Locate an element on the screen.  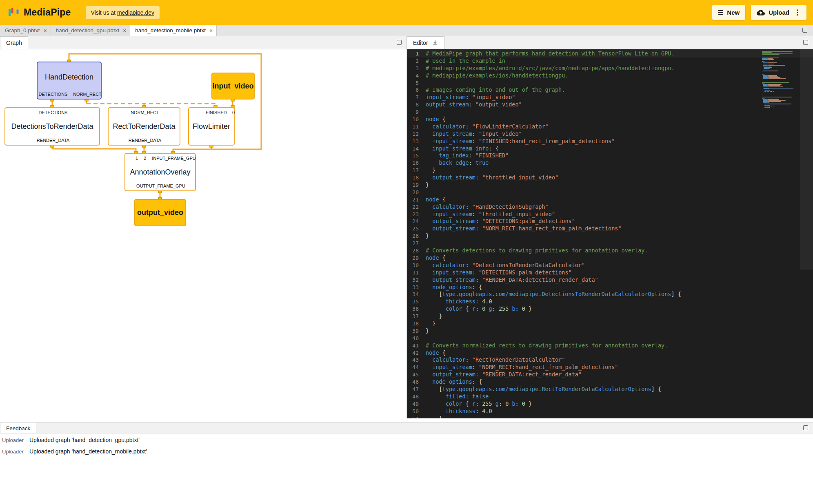
visit-chip: Visit us at mediapipe.dev is located at coordinates (122, 13).